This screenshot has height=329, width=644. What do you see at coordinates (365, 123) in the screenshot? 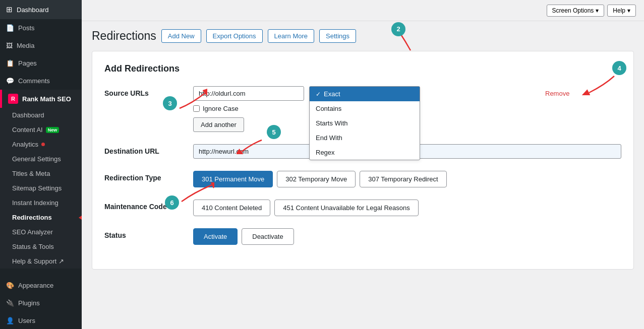
I see `match-type-dropdown: ✓ Exact Contains Starts With End With` at bounding box center [365, 123].